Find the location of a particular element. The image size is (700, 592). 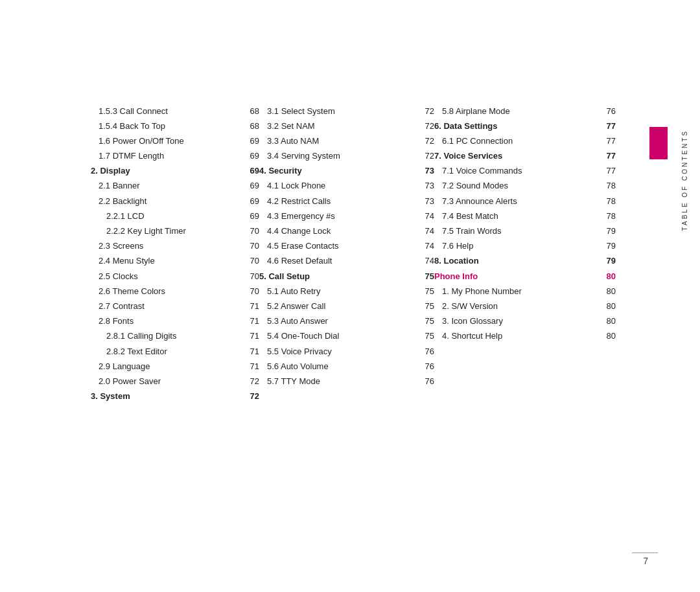

toc-entry: 3.3 Auto NAM72 is located at coordinates (347, 141).